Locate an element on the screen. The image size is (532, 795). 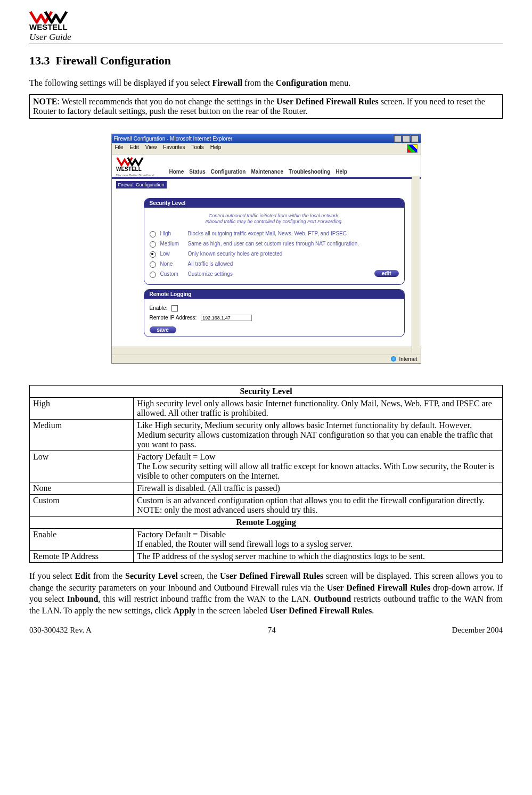
intro-text-3: menu. is located at coordinates (339, 83).